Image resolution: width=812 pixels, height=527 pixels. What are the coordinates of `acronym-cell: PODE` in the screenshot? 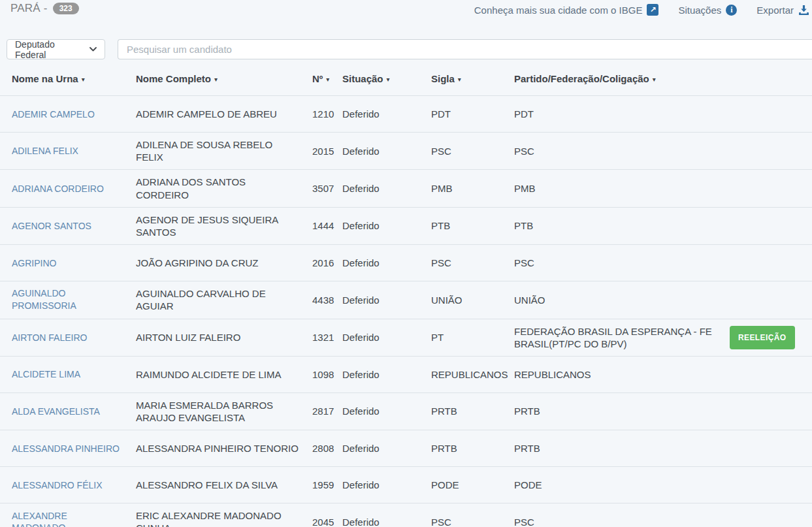 It's located at (473, 485).